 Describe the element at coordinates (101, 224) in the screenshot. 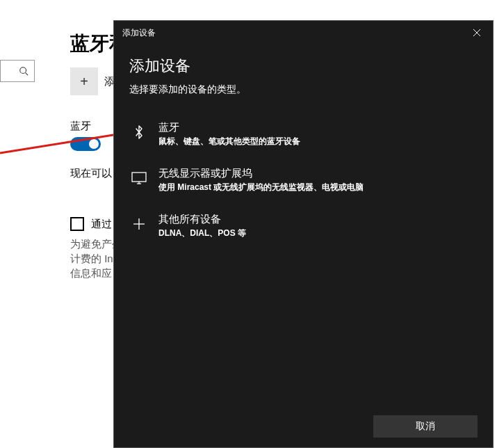

I see `checkbox-label: 通过` at that location.